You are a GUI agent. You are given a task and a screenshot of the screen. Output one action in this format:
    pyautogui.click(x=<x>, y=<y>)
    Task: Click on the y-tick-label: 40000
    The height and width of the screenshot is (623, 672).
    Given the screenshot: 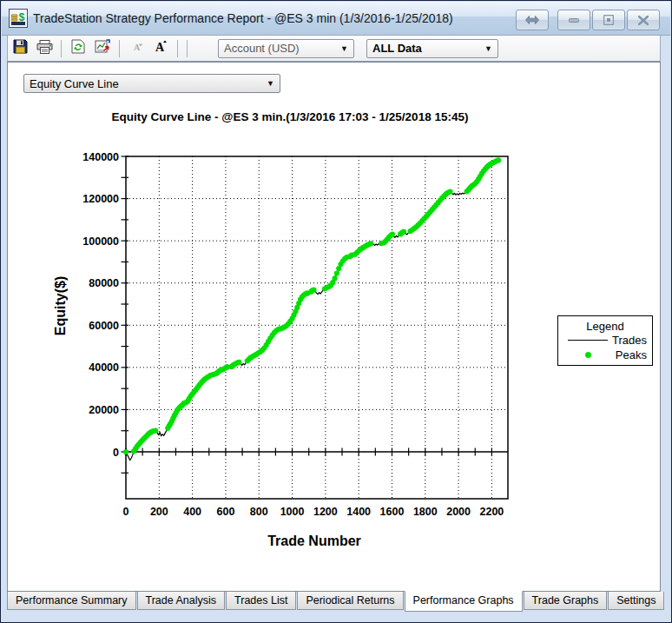 What is the action you would take?
    pyautogui.click(x=104, y=368)
    